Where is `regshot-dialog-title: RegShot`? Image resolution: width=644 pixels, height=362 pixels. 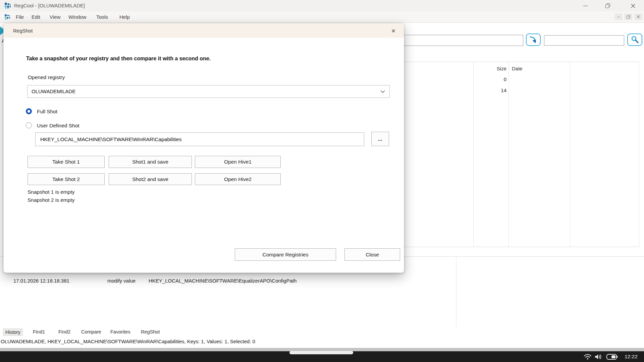 regshot-dialog-title: RegShot is located at coordinates (23, 31).